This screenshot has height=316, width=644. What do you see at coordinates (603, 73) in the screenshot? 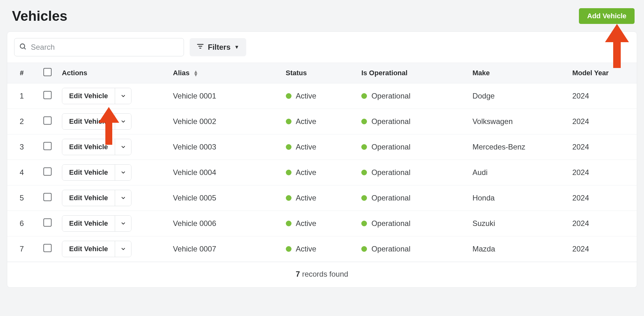
I see `column-header-model-year: Model Year` at bounding box center [603, 73].